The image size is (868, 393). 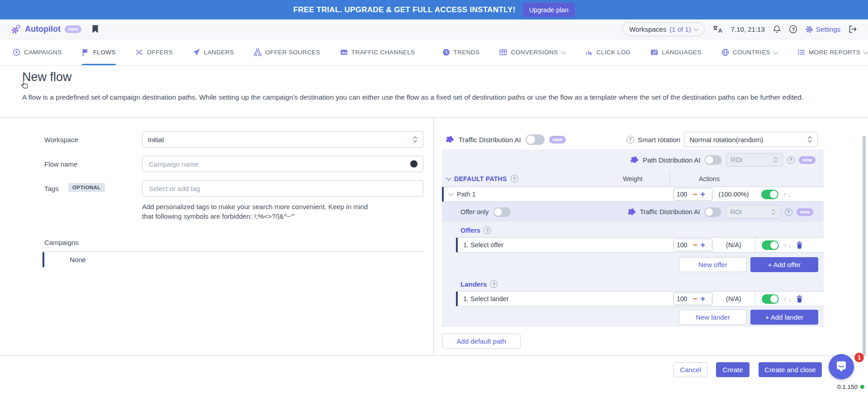 I want to click on flow-name-input, so click(x=279, y=164).